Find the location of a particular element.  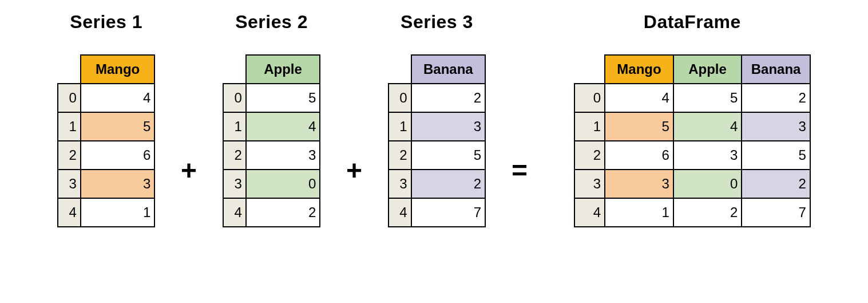

df-mango-header: Mango is located at coordinates (639, 69).